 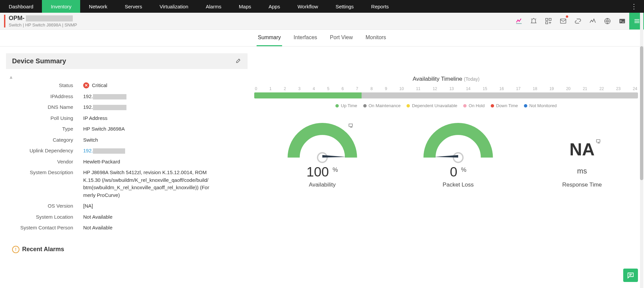 What do you see at coordinates (245, 6) in the screenshot?
I see `nav-maps: Maps` at bounding box center [245, 6].